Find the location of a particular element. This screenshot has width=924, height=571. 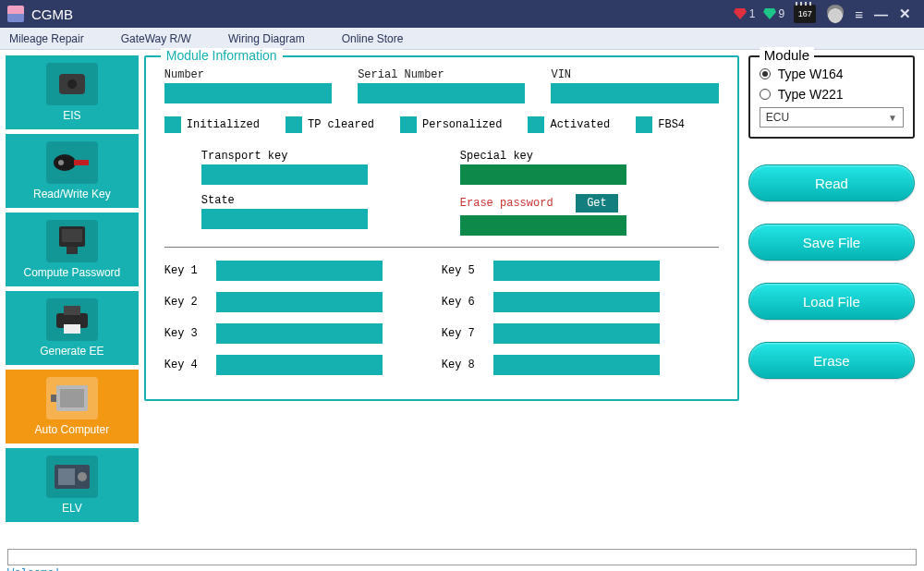

check-fbs4: FBS4 is located at coordinates (660, 125).